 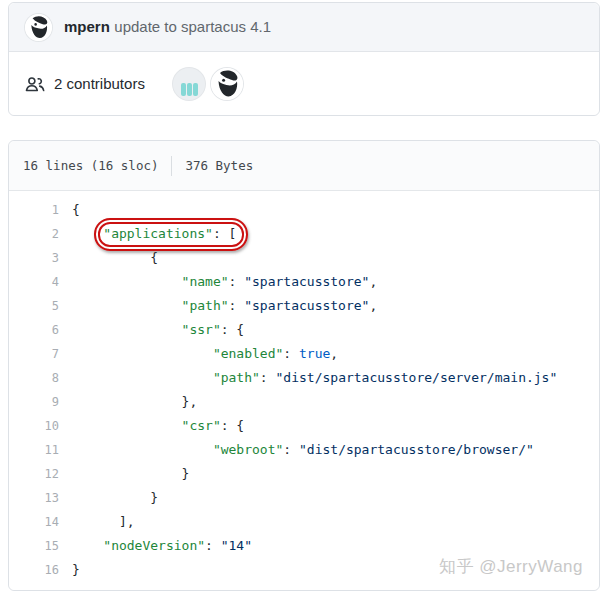 I want to click on file-header: 16 lines (16 sloc) 376 Bytes, so click(x=304, y=166).